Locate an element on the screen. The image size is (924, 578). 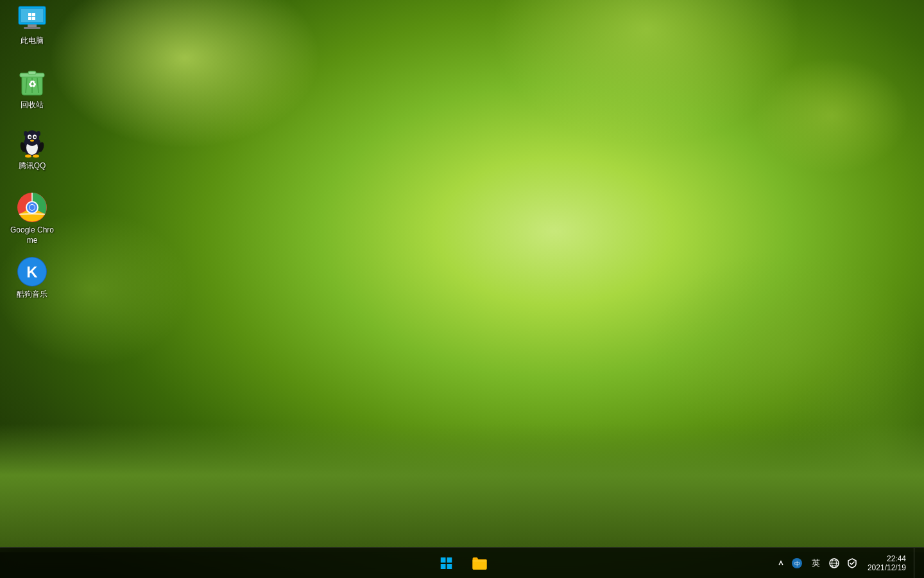
network-icon is located at coordinates (834, 563).